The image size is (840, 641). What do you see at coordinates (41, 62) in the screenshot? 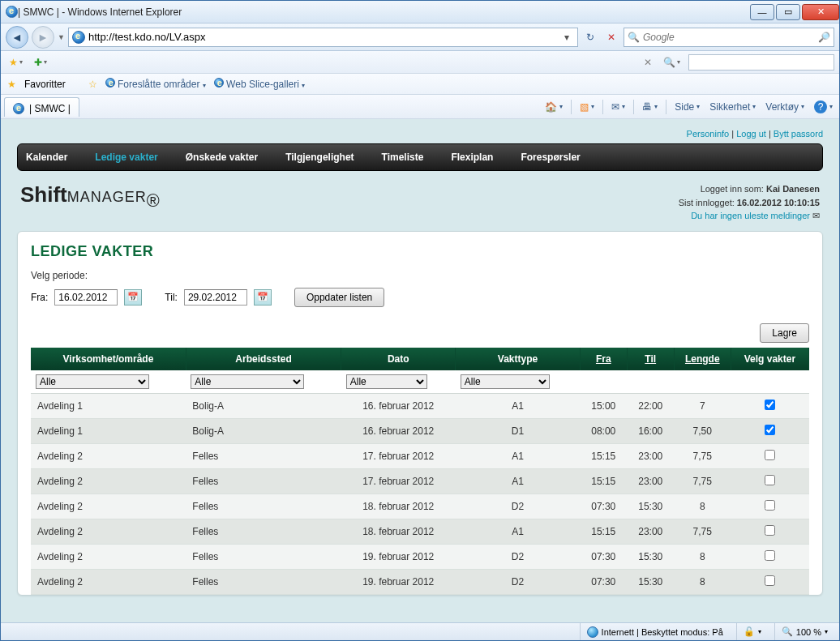
I see `add-to-favorites-button: ✚▾` at bounding box center [41, 62].